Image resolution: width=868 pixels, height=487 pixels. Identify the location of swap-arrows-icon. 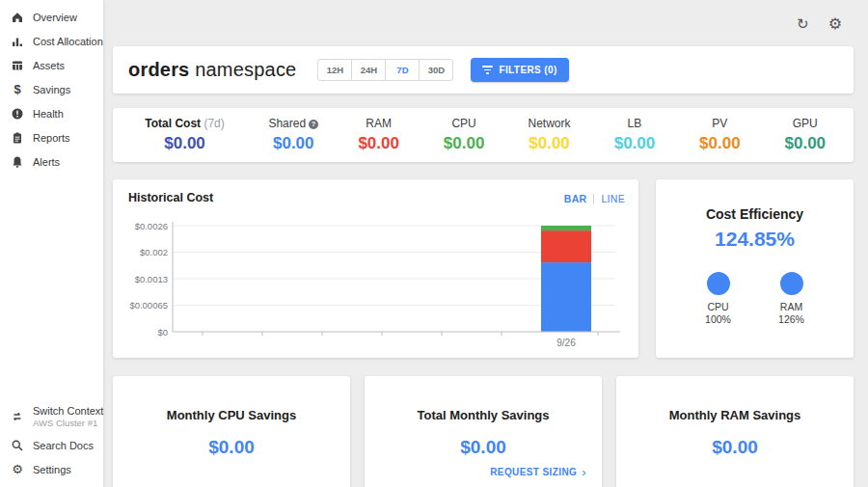
(17, 417).